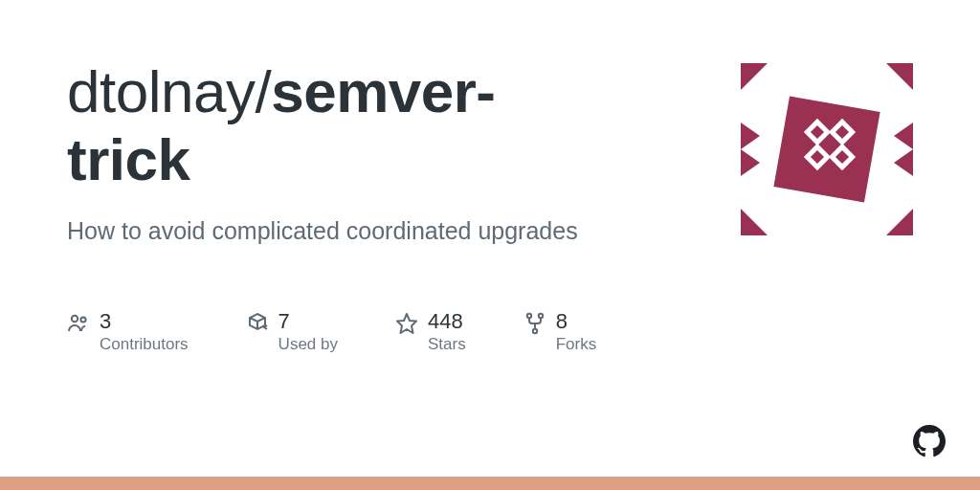  What do you see at coordinates (490, 483) in the screenshot?
I see `language-bar` at bounding box center [490, 483].